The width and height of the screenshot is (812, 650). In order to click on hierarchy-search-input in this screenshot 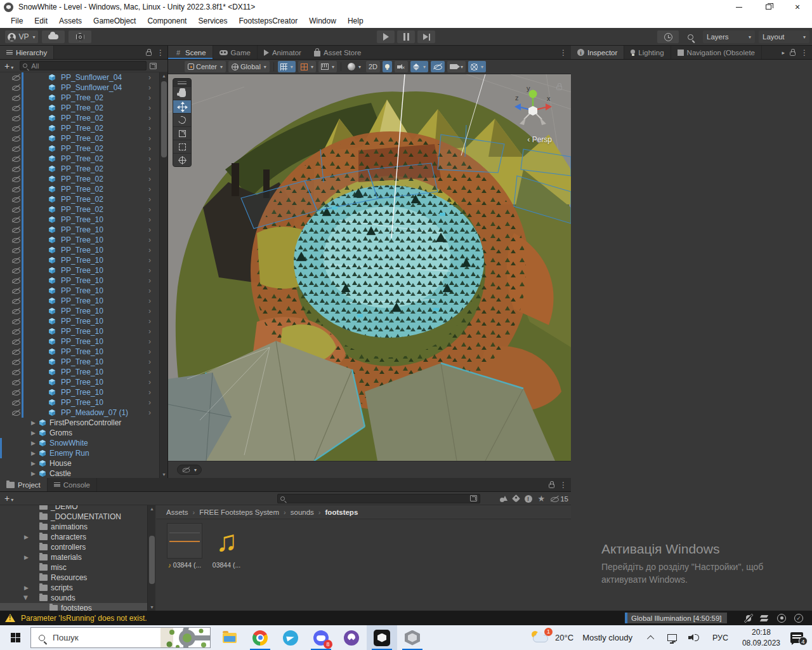, I will do `click(86, 66)`.